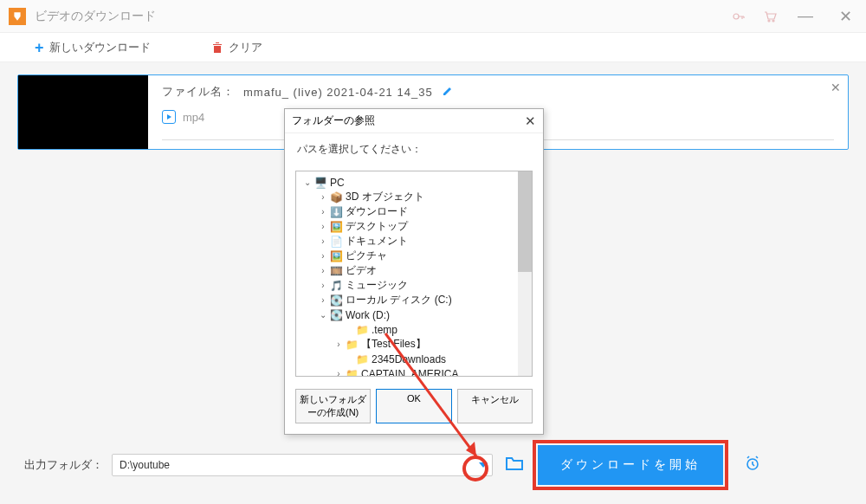 This screenshot has height=504, width=866. What do you see at coordinates (246, 48) in the screenshot?
I see `clear-label: クリア` at bounding box center [246, 48].